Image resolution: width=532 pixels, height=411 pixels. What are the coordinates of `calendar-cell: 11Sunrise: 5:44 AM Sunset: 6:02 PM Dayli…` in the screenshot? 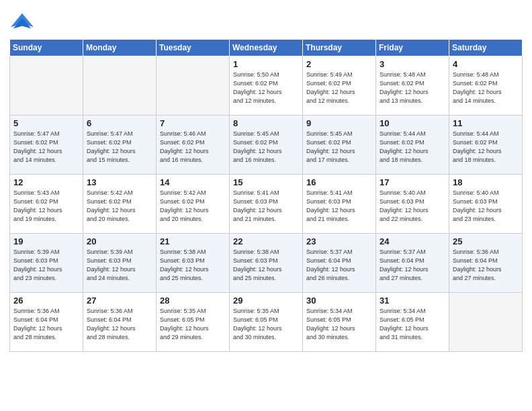 It's located at (486, 145).